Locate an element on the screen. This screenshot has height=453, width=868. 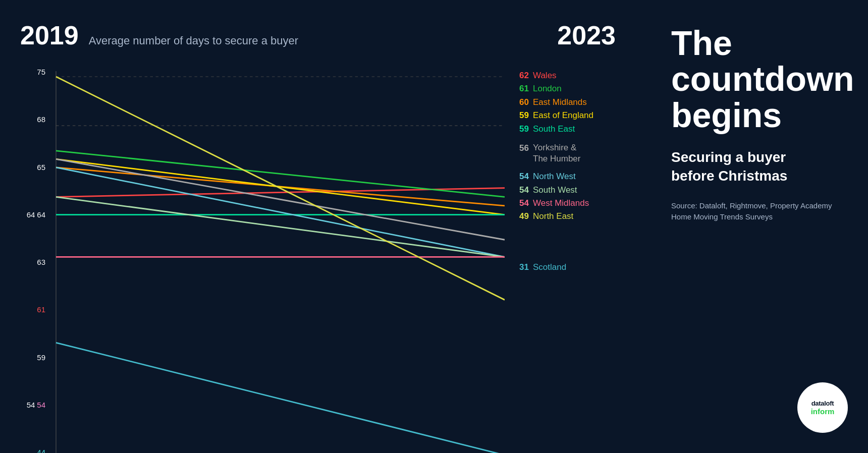
source-text: Source: Dataloft, Rightmove, Property Ac… is located at coordinates (760, 212).